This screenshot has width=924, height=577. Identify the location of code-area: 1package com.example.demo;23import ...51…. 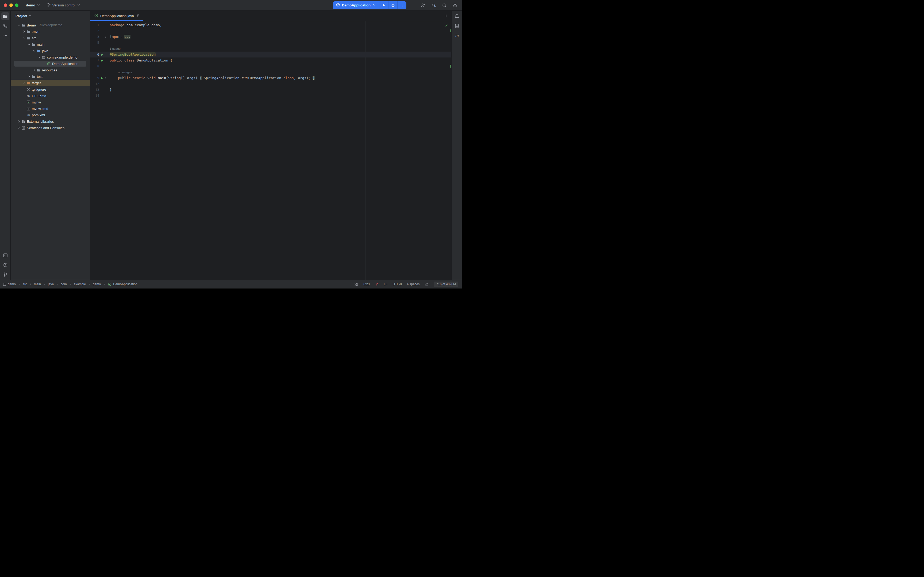
(271, 60).